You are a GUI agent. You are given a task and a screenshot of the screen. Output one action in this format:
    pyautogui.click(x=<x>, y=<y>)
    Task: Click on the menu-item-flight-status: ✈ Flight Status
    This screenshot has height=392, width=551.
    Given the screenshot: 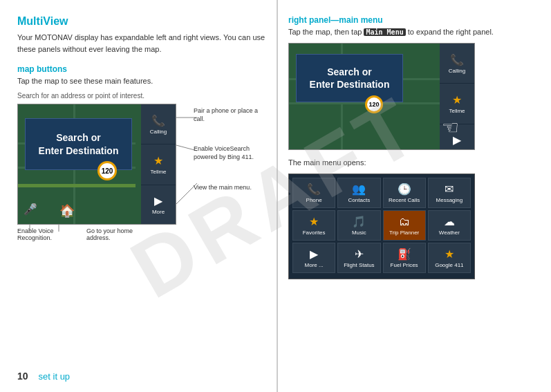 What is the action you would take?
    pyautogui.click(x=359, y=258)
    